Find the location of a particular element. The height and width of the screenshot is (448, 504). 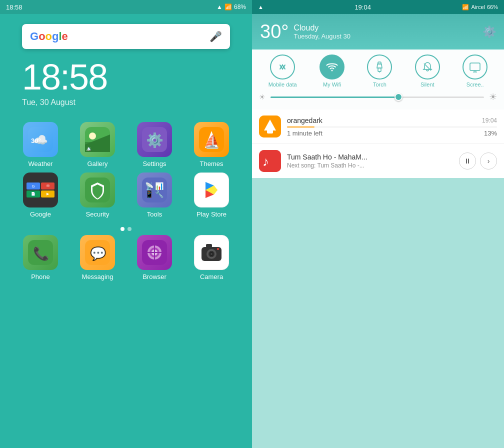

status-icons-left: ▲ 📶 68% is located at coordinates (231, 7).